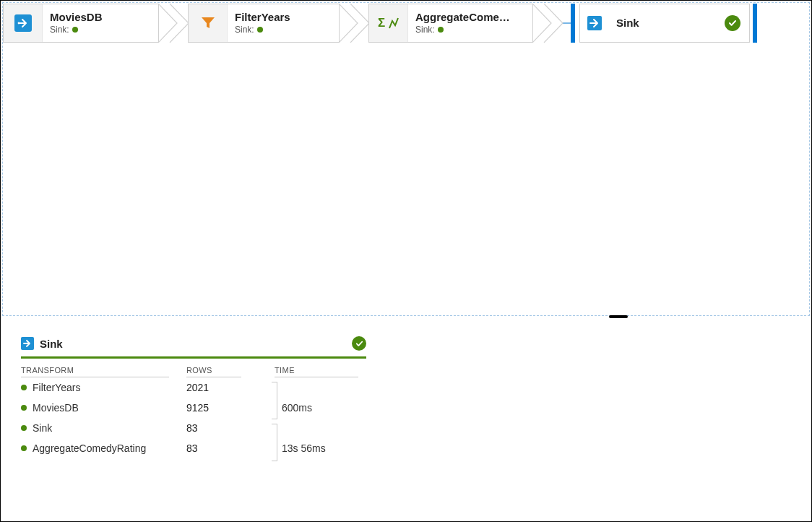 The width and height of the screenshot is (812, 522). Describe the element at coordinates (628, 23) in the screenshot. I see `node-title: Sink` at that location.